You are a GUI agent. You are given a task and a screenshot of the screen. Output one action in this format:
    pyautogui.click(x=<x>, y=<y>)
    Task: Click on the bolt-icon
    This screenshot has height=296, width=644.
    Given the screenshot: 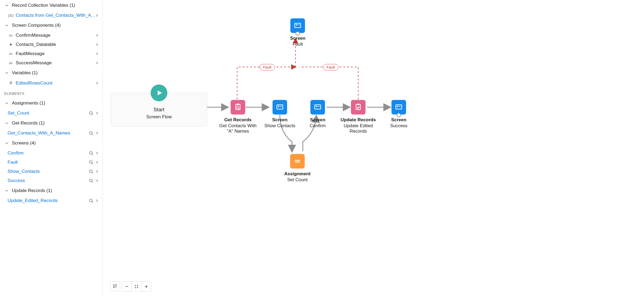 What is the action you would take?
    pyautogui.click(x=11, y=45)
    